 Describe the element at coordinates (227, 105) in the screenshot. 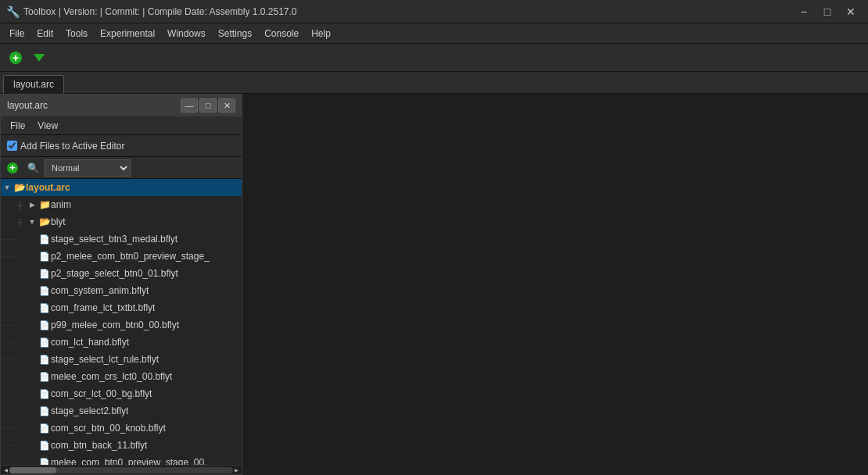

I see `fb-close-button: ✕` at that location.